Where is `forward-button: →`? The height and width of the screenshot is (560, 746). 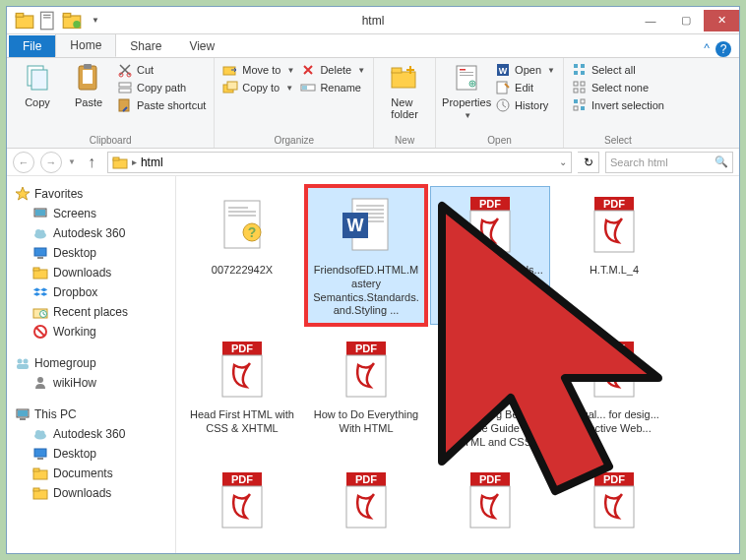
forward-button: → is located at coordinates (51, 162).